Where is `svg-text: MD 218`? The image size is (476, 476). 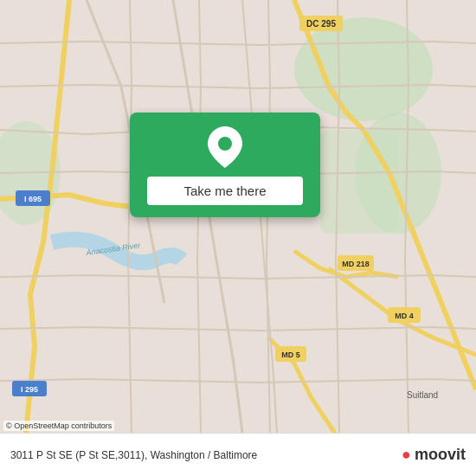
svg-text: MD 218 is located at coordinates (356, 264).